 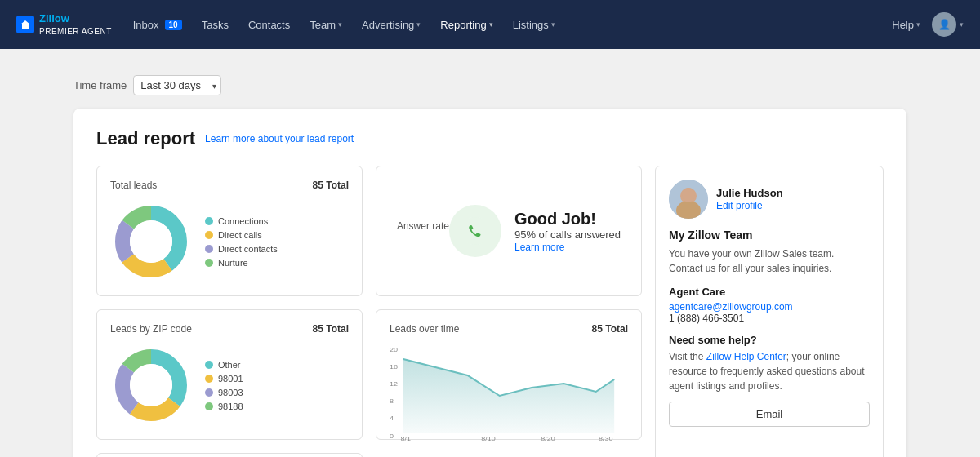 What do you see at coordinates (425, 329) in the screenshot?
I see `lot-title: Leads over time` at bounding box center [425, 329].